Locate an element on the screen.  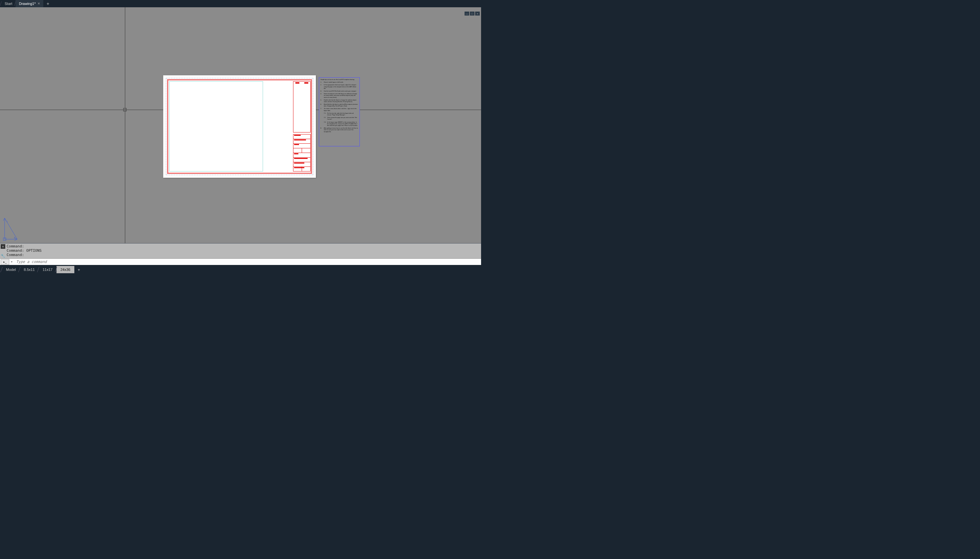
tab-label: Drawing1* is located at coordinates (27, 4).